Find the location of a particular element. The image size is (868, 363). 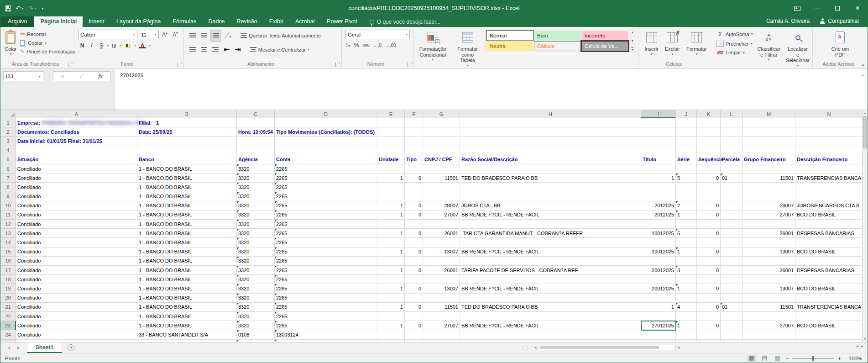

create-pdf-button: Crie um PDF is located at coordinates (840, 44).